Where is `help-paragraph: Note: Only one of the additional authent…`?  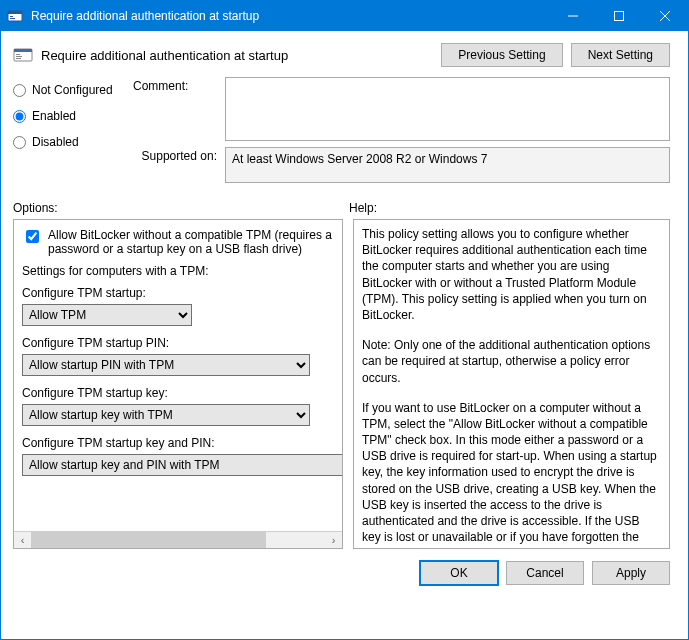
help-paragraph: Note: Only one of the additional authent… is located at coordinates (512, 362).